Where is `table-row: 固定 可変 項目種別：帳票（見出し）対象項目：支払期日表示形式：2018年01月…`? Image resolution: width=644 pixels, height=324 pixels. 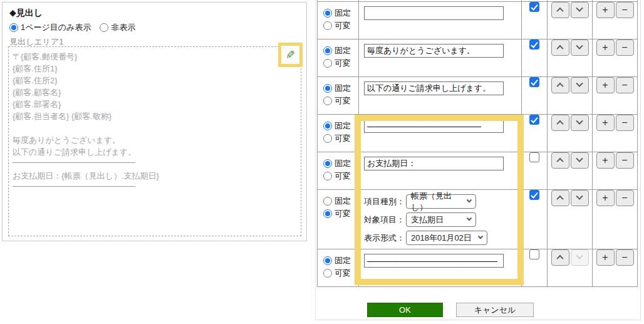 table-row: 固定 可変 項目種別：帳票（見出し）対象項目：支払期日表示形式：2018年01月… is located at coordinates (477, 219).